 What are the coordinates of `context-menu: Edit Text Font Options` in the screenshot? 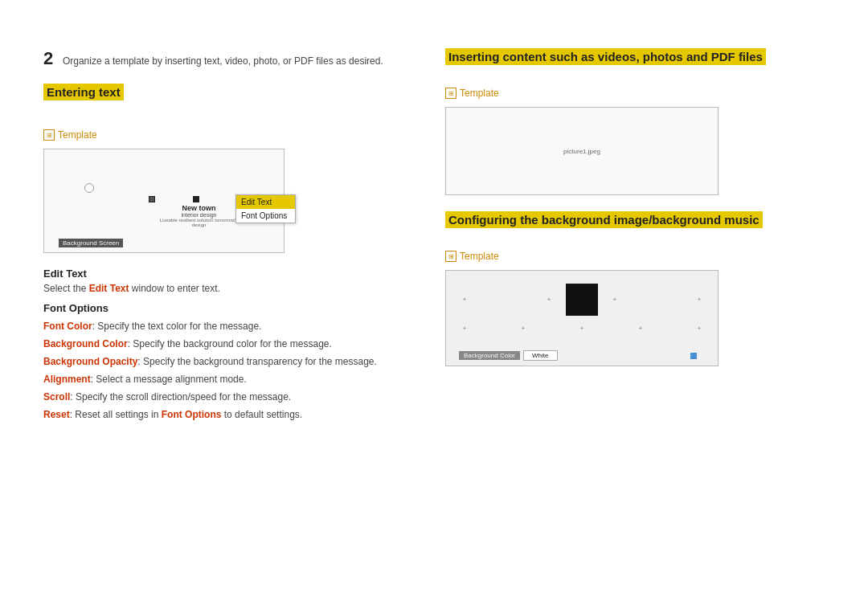 It's located at (265, 209).